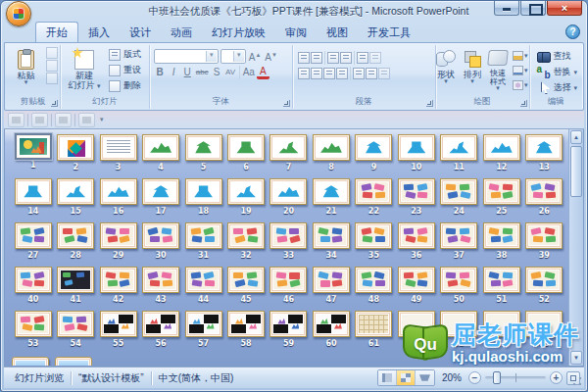  Describe the element at coordinates (559, 73) in the screenshot. I see `replace-button: 替换 ▾` at that location.